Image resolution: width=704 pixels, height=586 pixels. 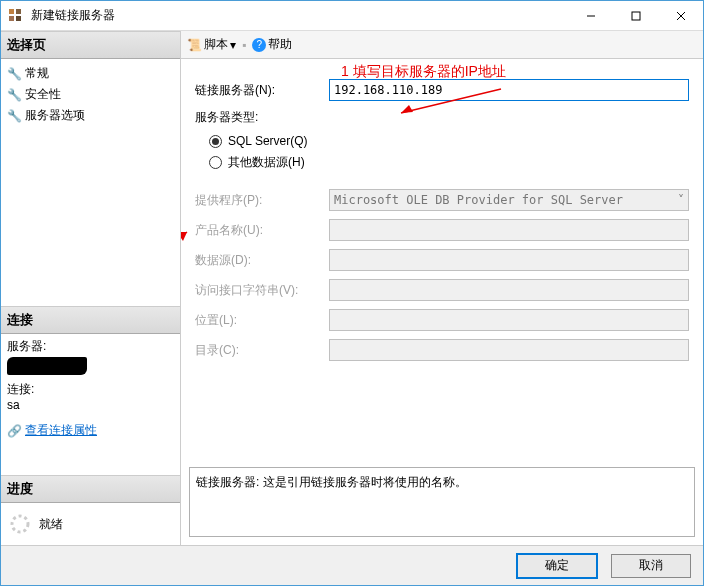 What do you see at coordinates (259, 290) in the screenshot?
I see `accessconn-label: 访问接口字符串(V):` at bounding box center [259, 290].